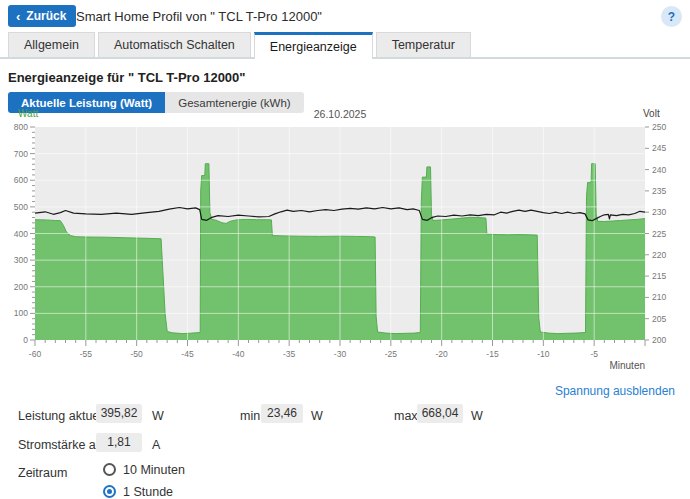 Image resolution: width=690 pixels, height=499 pixels. What do you see at coordinates (21, 234) in the screenshot?
I see `y-axis-tick-label: 400` at bounding box center [21, 234].